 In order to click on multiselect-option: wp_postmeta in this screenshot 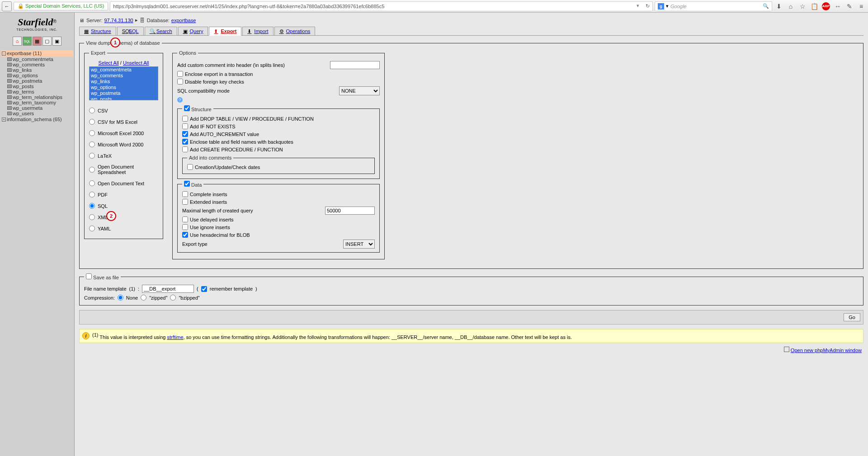, I will do `click(124, 93)`.